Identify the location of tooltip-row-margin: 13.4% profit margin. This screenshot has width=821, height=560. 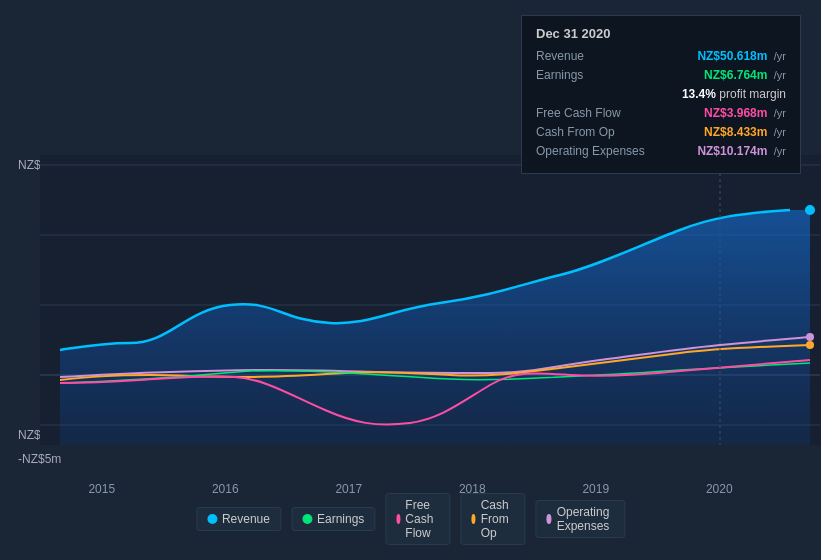
(661, 94).